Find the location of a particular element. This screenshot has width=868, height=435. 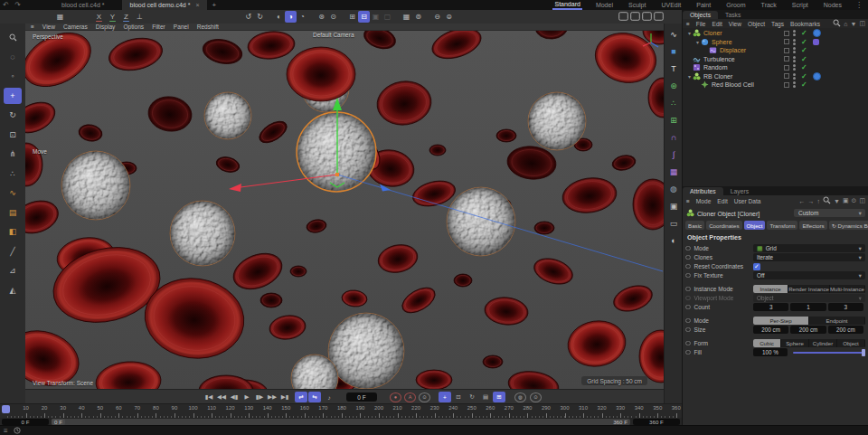

value-field-1: 1 is located at coordinates (808, 307).